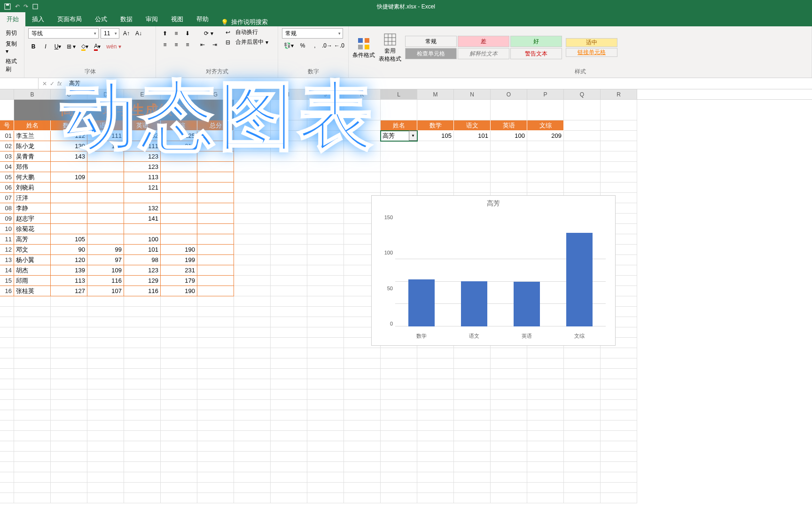  Describe the element at coordinates (187, 33) in the screenshot. I see `align-bottom-icon: ⬇` at that location.